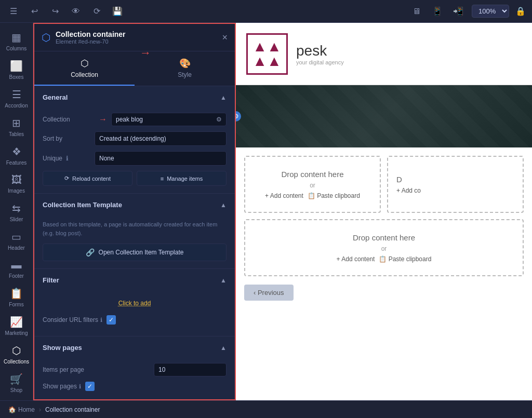 This screenshot has height=418, width=532. What do you see at coordinates (17, 184) in the screenshot?
I see `sidebar-item-images: 🖼 Images` at bounding box center [17, 184].